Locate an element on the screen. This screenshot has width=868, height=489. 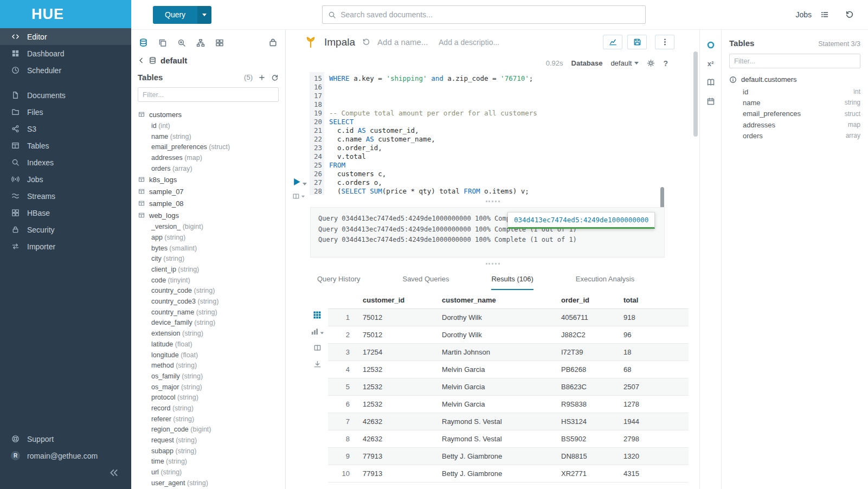
schedule-icon is located at coordinates (711, 101).